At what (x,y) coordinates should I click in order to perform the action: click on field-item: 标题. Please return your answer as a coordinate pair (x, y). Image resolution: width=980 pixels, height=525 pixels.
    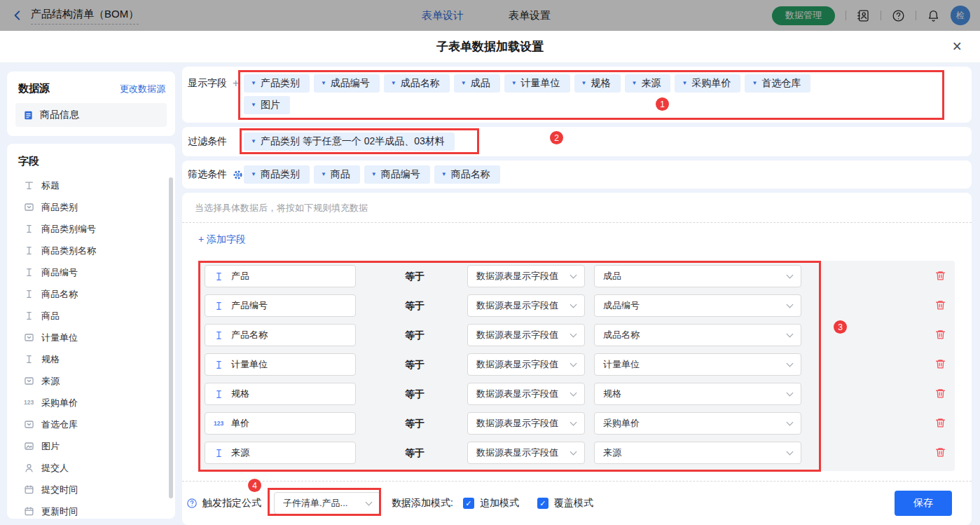
    Looking at the image, I should click on (91, 185).